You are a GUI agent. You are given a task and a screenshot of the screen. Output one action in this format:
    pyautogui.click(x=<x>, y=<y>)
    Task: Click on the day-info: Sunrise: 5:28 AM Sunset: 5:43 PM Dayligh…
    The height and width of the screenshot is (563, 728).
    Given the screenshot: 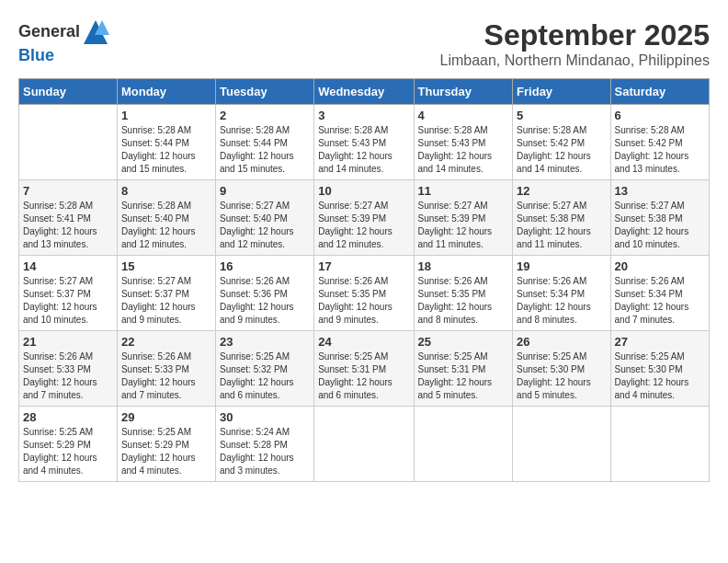 What is the action you would take?
    pyautogui.click(x=364, y=150)
    